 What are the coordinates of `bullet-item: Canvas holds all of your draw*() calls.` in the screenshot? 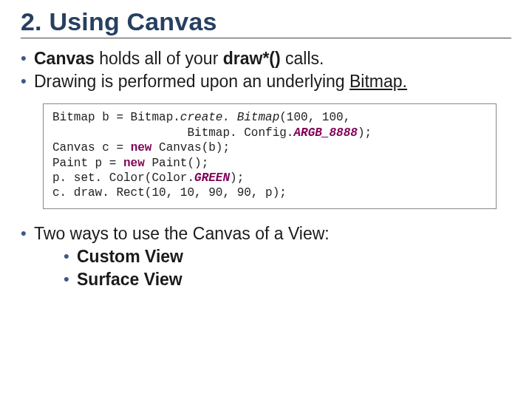 It's located at (266, 59).